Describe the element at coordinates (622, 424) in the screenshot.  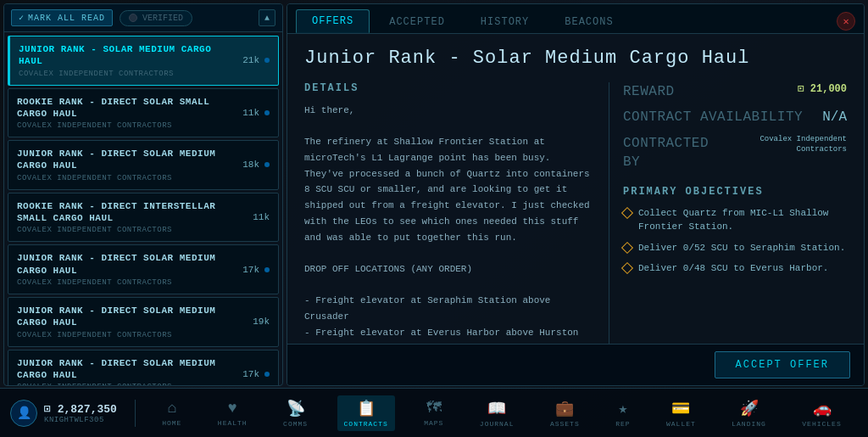
I see `nav-label-rep: REP` at that location.